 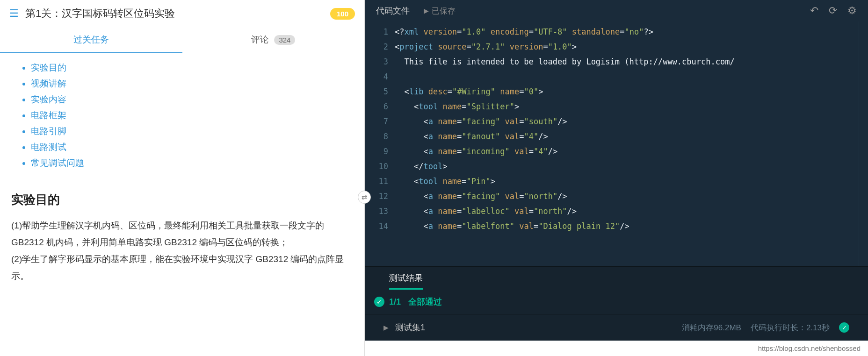 I want to click on code-line, so click(x=627, y=77).